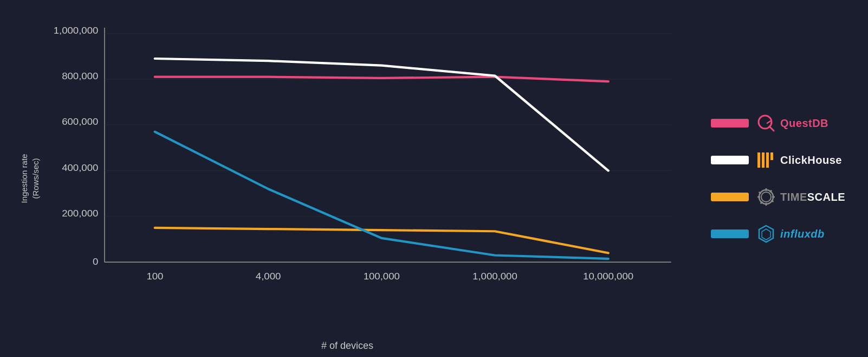 This screenshot has height=357, width=868. What do you see at coordinates (608, 277) in the screenshot?
I see `svg-text: 10,000,000` at bounding box center [608, 277].